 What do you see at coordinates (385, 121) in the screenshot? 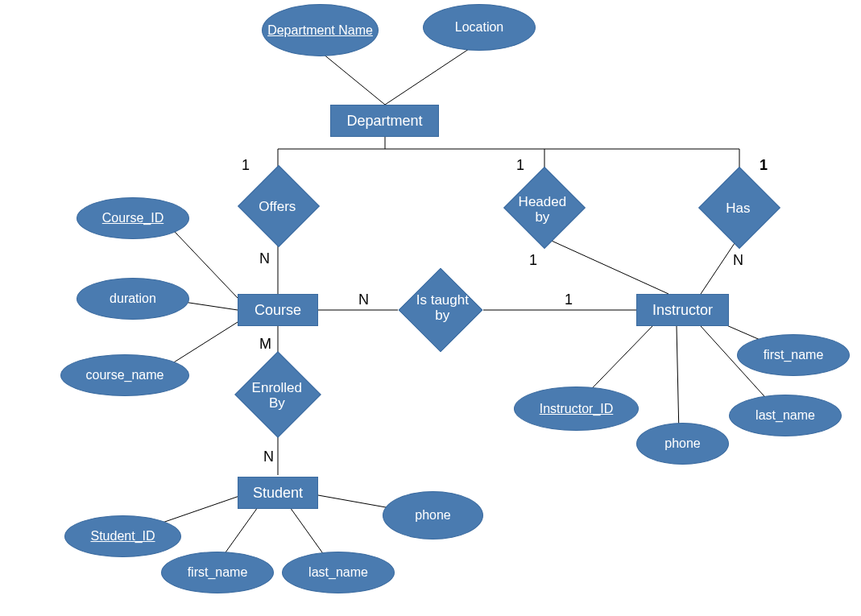
I see `entity-department: Department` at bounding box center [385, 121].